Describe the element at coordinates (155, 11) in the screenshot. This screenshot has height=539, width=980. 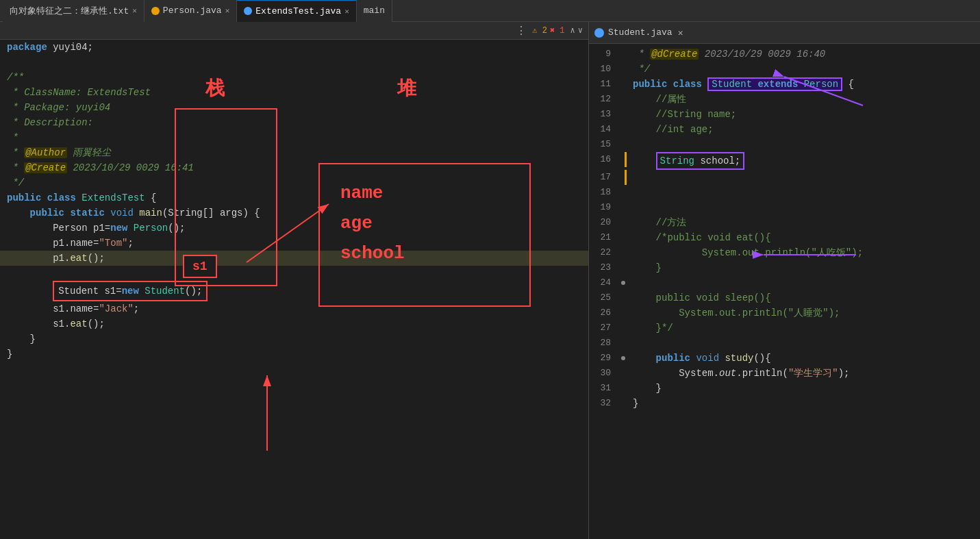
I see `tab-person-icon` at that location.